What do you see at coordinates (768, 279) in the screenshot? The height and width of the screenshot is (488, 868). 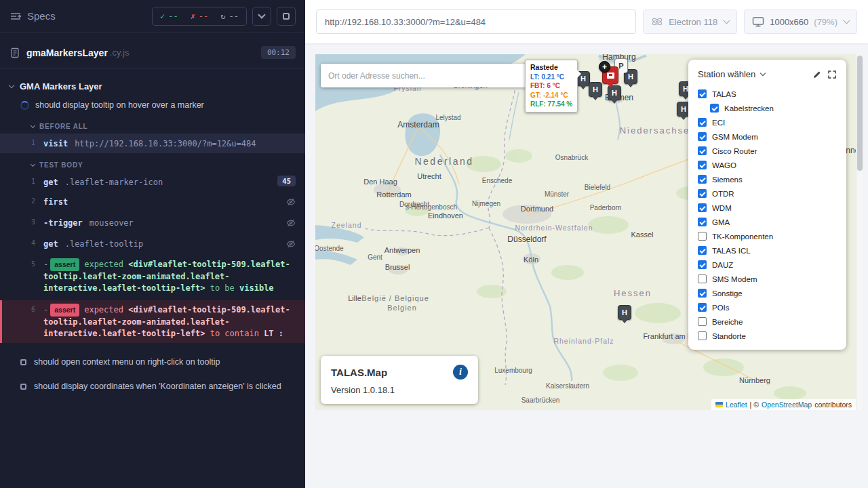 I see `checkbox-item: SMS Modem` at bounding box center [768, 279].